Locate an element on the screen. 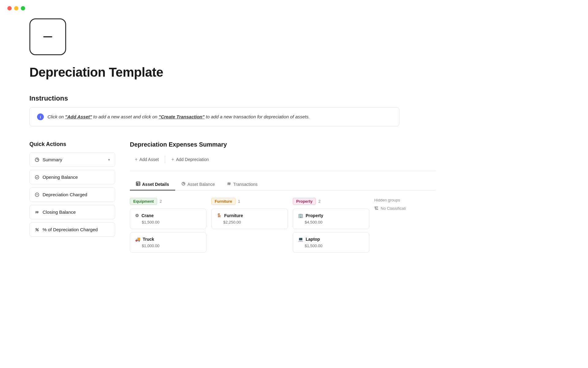 The height and width of the screenshot is (368, 588). asset-value-property: $4,500.00 is located at coordinates (334, 222).